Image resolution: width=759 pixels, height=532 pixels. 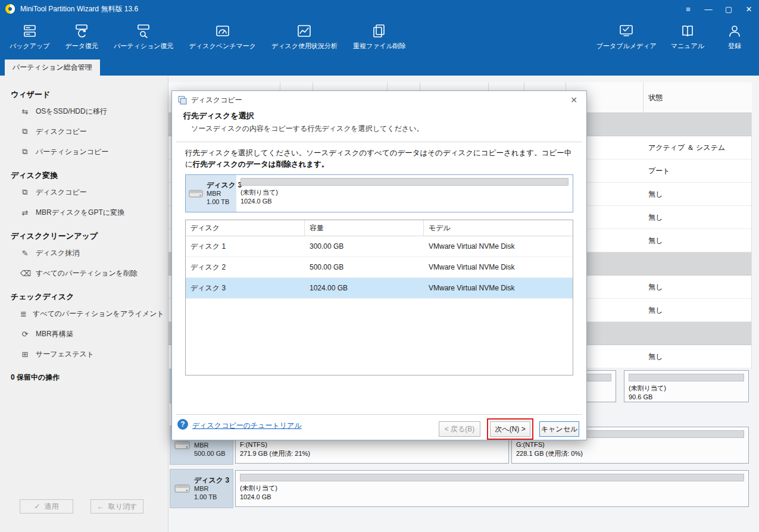 What do you see at coordinates (183, 424) in the screenshot?
I see `help-icon: ?` at bounding box center [183, 424].